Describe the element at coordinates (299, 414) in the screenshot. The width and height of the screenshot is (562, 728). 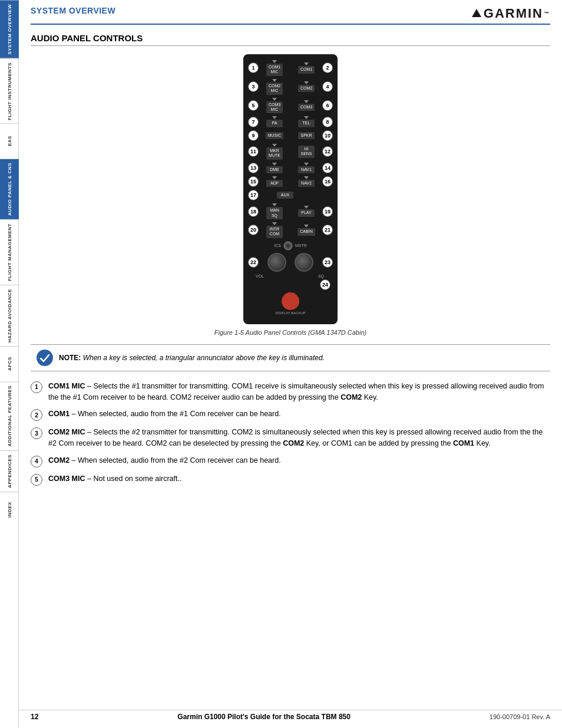
I see `desc-text-2: COM1 – When selected, audio from the #1 …` at that location.